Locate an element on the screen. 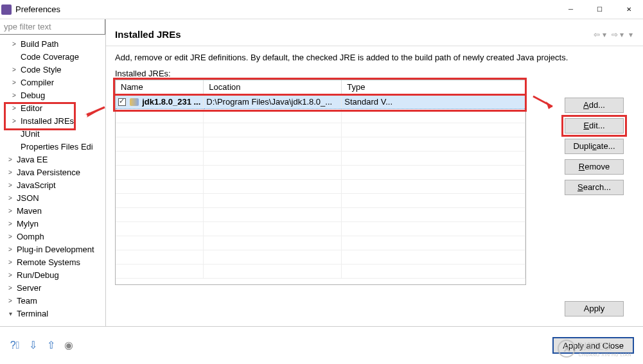 Image resolution: width=643 pixels, height=364 pixels. tree-item-label: JavaScript is located at coordinates (36, 185).